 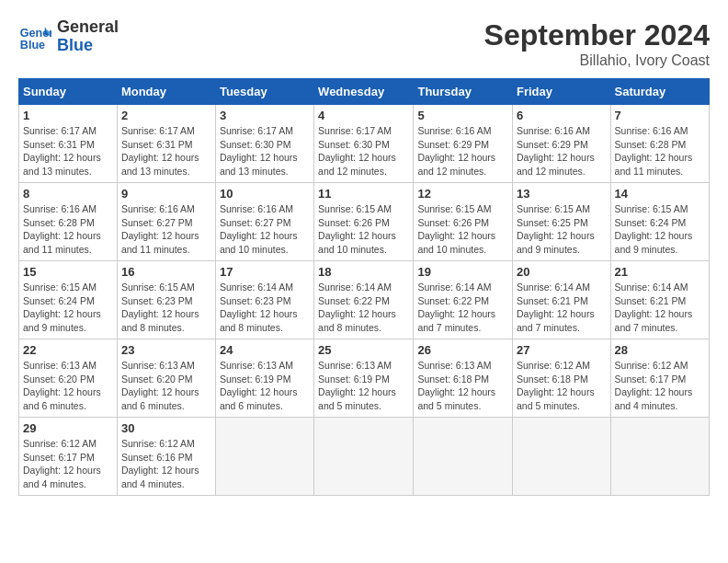 What do you see at coordinates (166, 116) in the screenshot?
I see `day-number: 2` at bounding box center [166, 116].